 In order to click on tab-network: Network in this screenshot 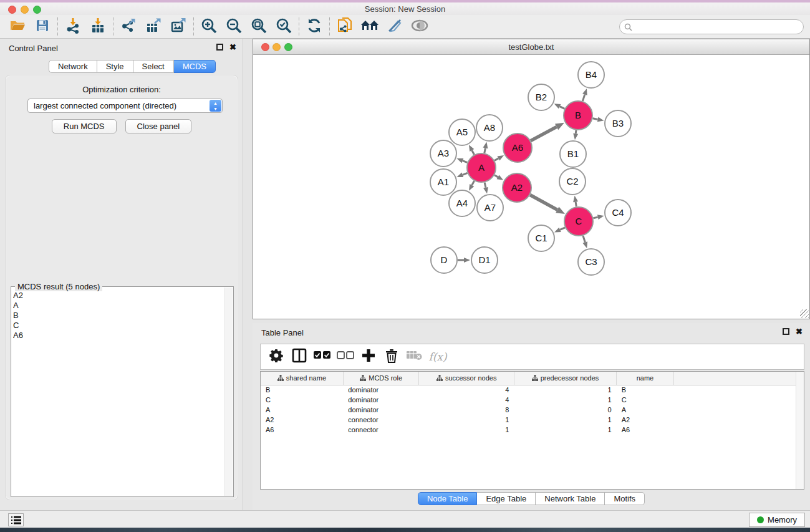, I will do `click(73, 66)`.